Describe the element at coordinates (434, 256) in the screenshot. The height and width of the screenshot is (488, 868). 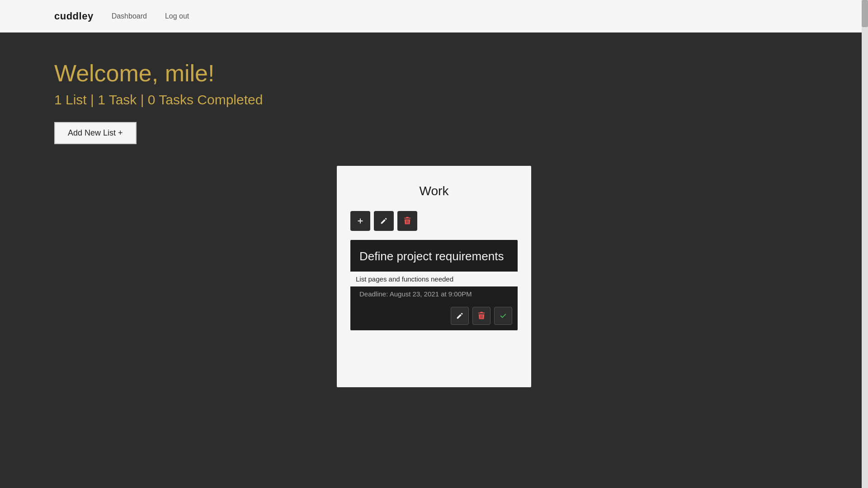
I see `task-title: Define project requirements` at that location.